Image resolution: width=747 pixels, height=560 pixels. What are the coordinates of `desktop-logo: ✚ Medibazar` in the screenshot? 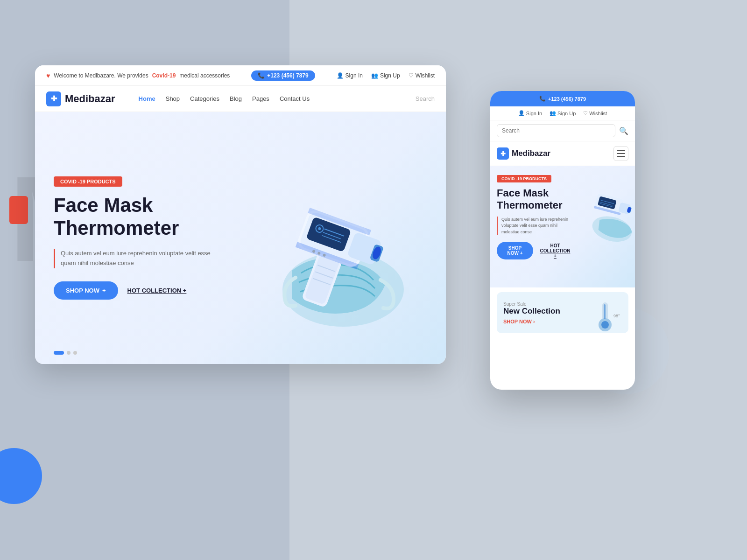 It's located at (81, 99).